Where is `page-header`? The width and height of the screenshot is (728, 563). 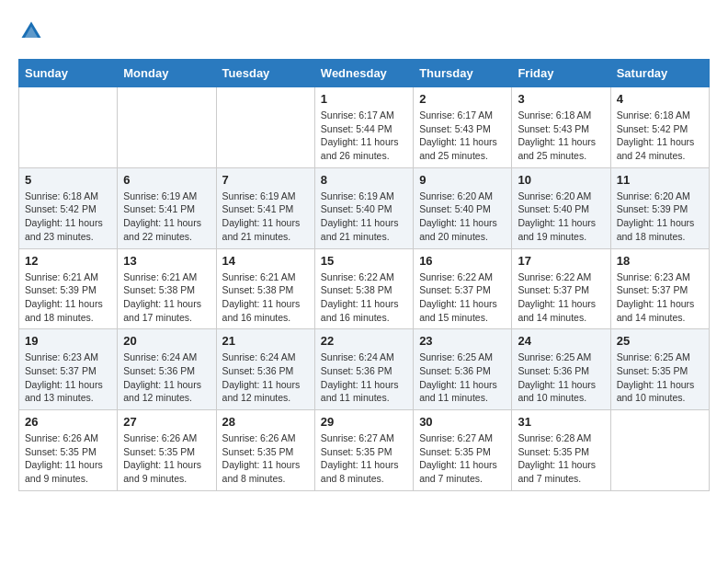 page-header is located at coordinates (364, 31).